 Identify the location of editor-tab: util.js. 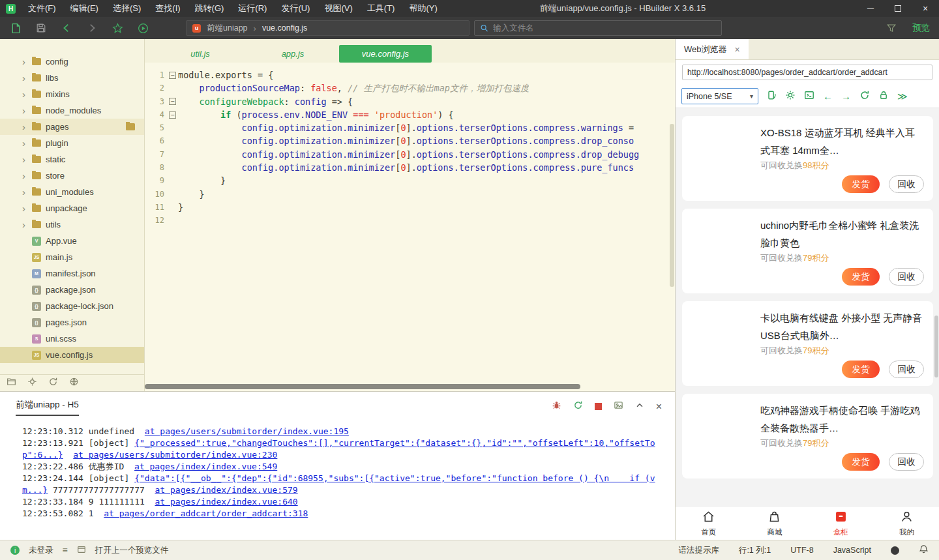
(200, 53).